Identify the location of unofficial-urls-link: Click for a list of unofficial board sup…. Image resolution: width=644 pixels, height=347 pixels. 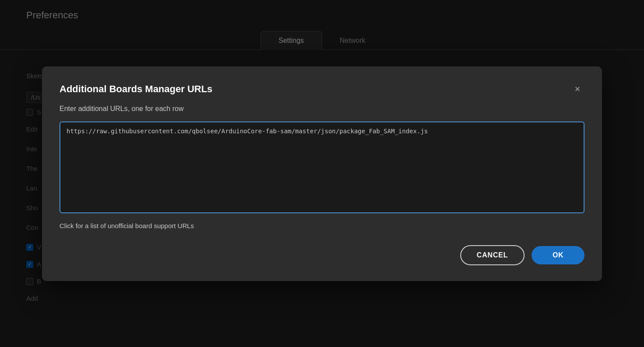
(322, 226).